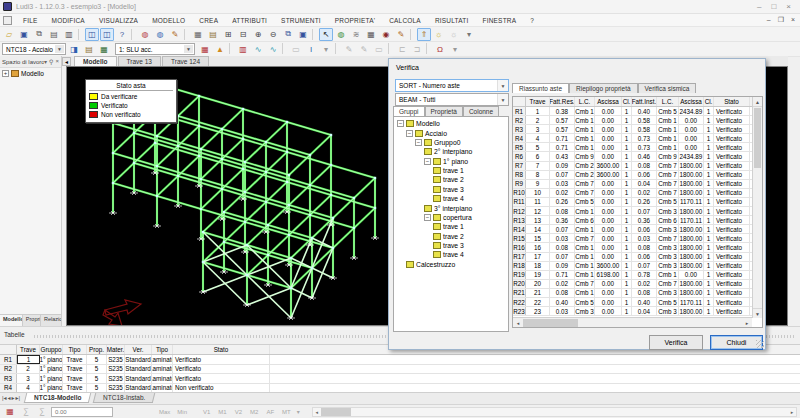 The image size is (800, 418). What do you see at coordinates (250, 20) in the screenshot?
I see `menu-attributi: ATTRIBUTI` at bounding box center [250, 20].